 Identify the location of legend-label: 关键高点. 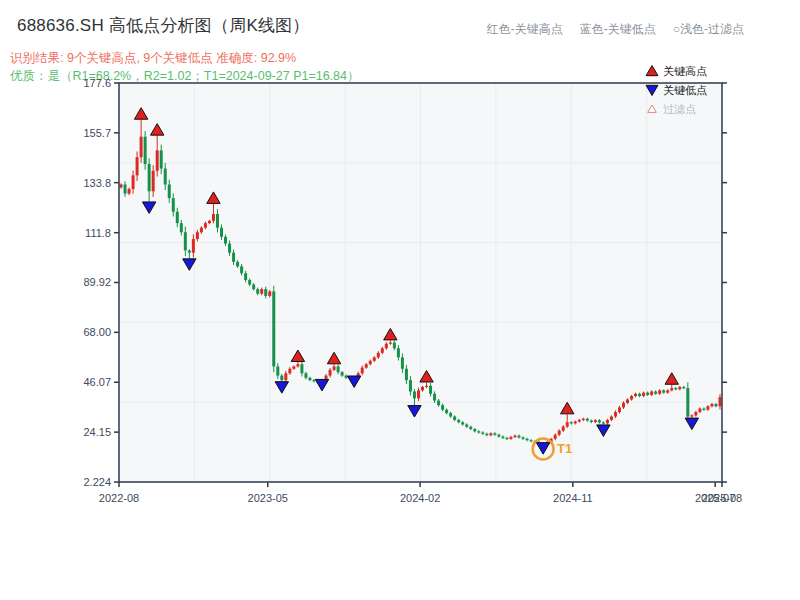
(685, 71).